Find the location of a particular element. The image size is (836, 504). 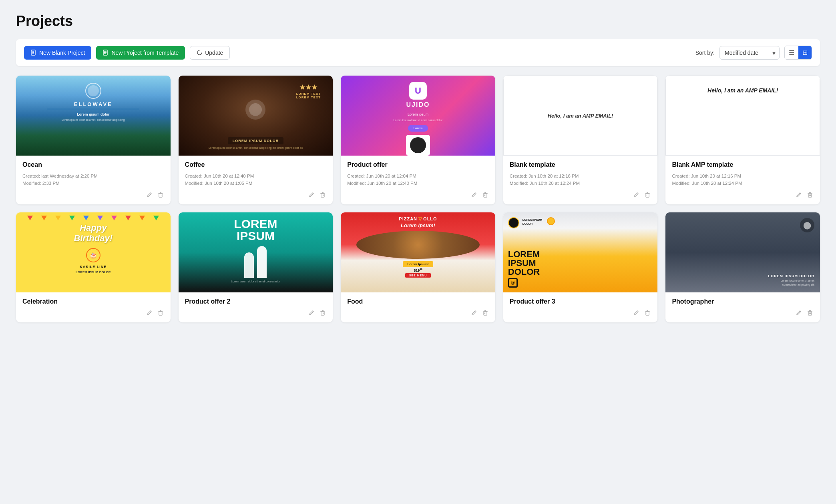

card-body: Product offerCreated: Jun 10th 20 at 12:… is located at coordinates (418, 180).